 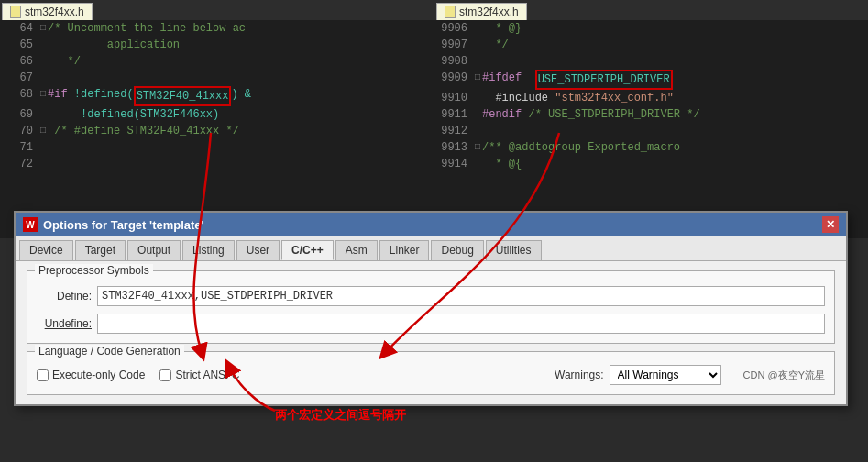 What do you see at coordinates (46, 250) in the screenshot?
I see `tab-device: Device` at bounding box center [46, 250].